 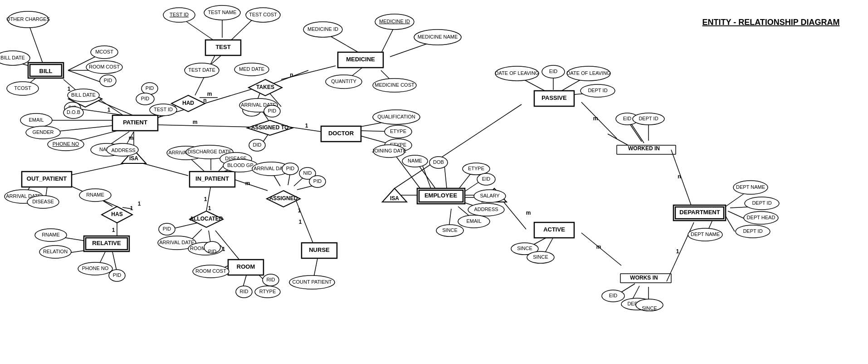 I want to click on svg-text: ETYPE, so click(x=476, y=168).